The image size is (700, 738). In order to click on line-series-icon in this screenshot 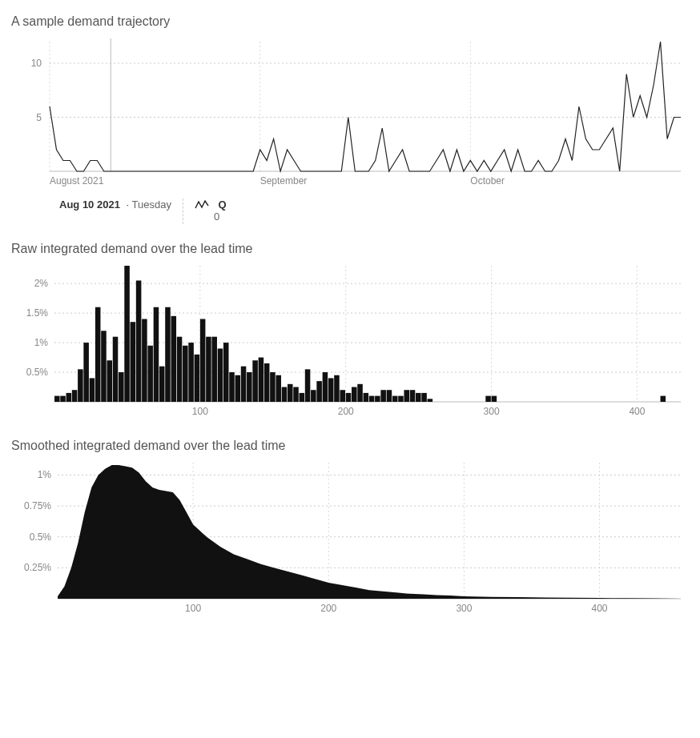, I will do `click(202, 205)`.